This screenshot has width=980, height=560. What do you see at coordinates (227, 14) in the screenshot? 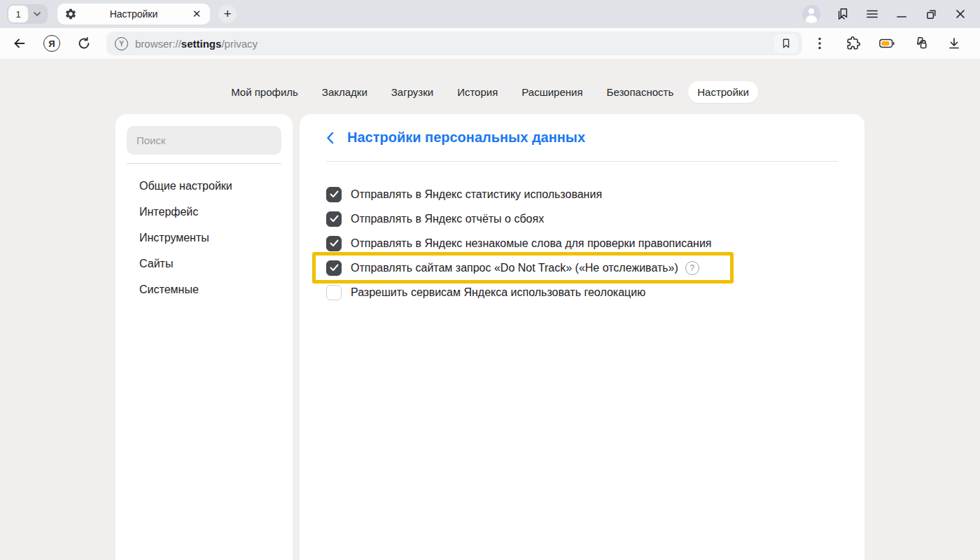
I see `new-tab-button: +` at bounding box center [227, 14].